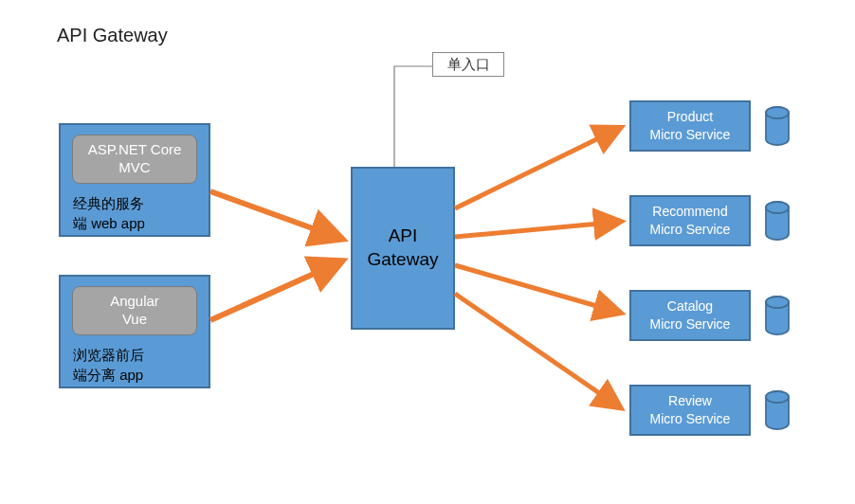  What do you see at coordinates (690, 126) in the screenshot?
I see `service-box-product: Product Micro Service` at bounding box center [690, 126].